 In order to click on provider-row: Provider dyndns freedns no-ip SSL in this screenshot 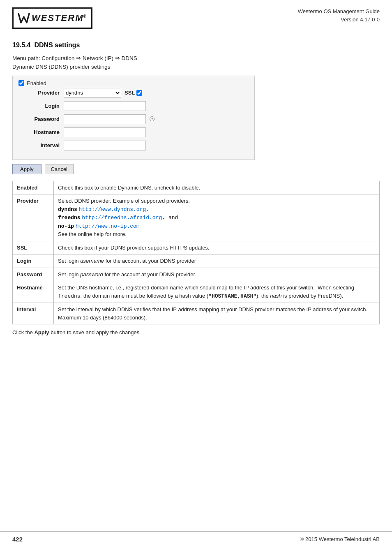, I will do `click(134, 93)`.